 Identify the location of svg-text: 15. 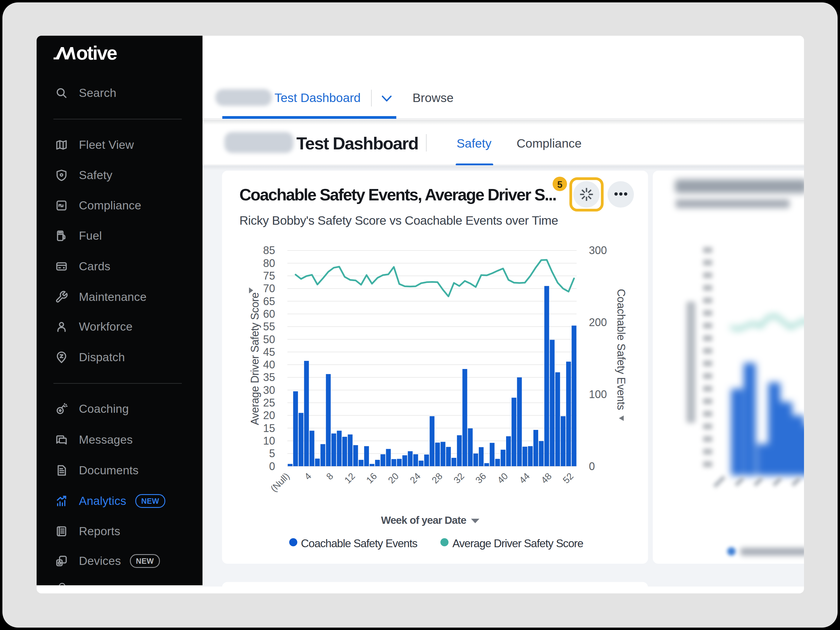
(269, 428).